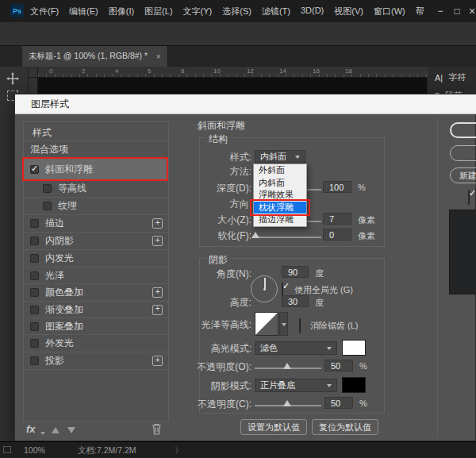 The width and height of the screenshot is (476, 458). What do you see at coordinates (337, 235) in the screenshot?
I see `soften-input: 0` at bounding box center [337, 235].